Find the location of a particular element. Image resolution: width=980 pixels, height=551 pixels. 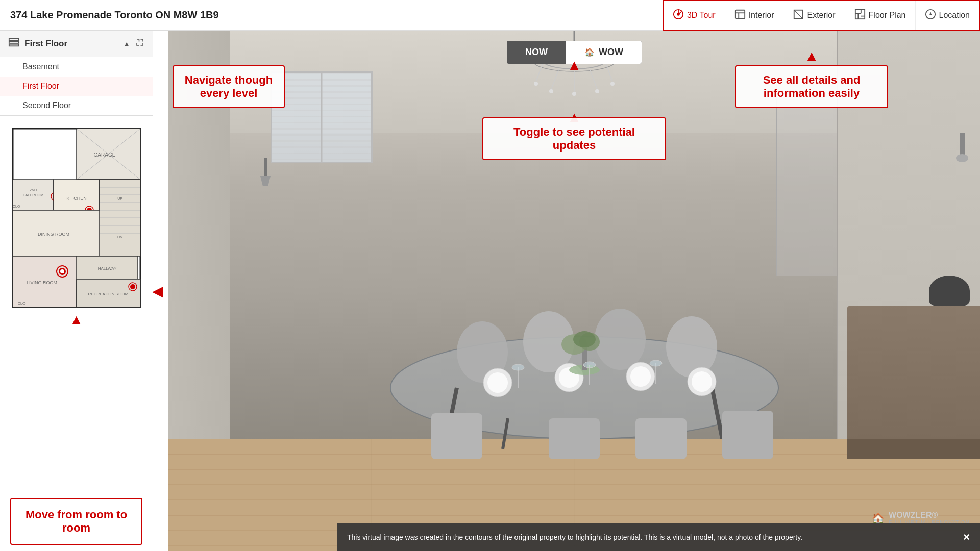

top-navigation: 3D Tour Interior Exterior is located at coordinates (821, 15).